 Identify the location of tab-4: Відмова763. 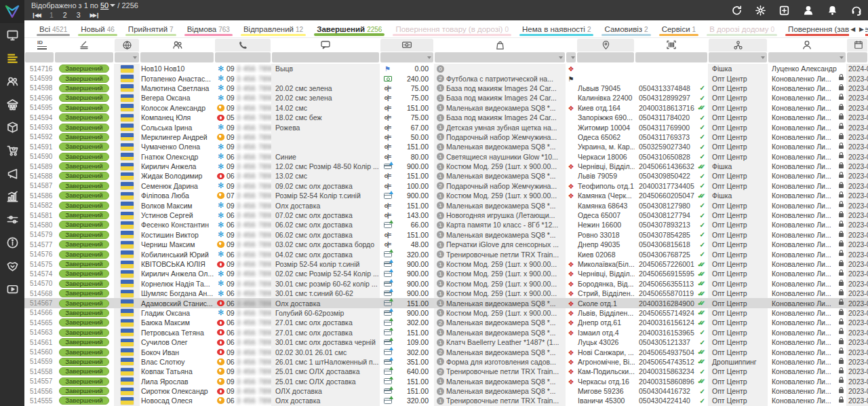
(209, 29).